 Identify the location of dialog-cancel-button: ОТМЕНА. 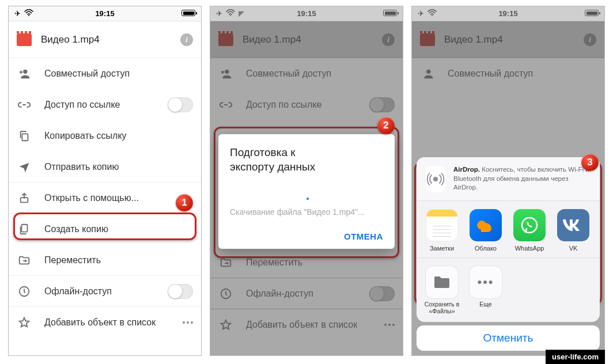
(364, 236).